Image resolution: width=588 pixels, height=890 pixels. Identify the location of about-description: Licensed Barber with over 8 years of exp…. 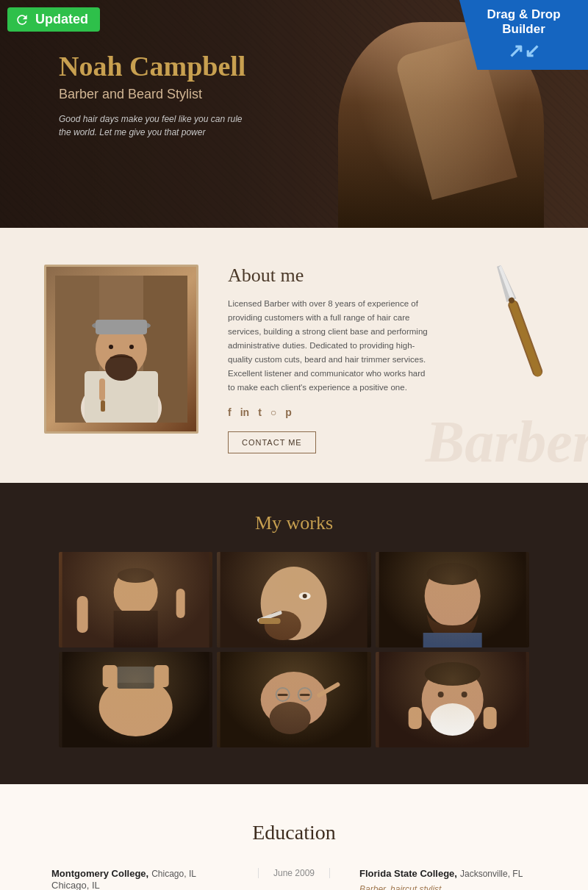
(331, 345).